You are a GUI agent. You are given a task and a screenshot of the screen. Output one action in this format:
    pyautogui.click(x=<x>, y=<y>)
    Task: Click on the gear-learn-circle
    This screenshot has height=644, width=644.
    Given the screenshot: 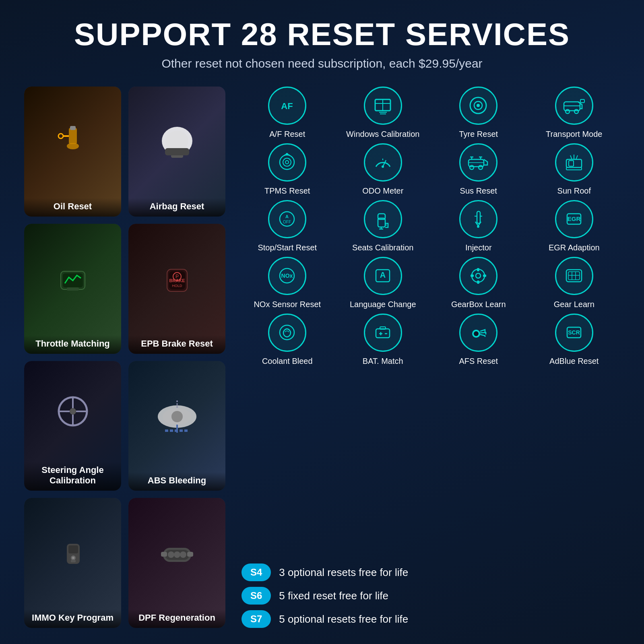 What is the action you would take?
    pyautogui.click(x=574, y=276)
    